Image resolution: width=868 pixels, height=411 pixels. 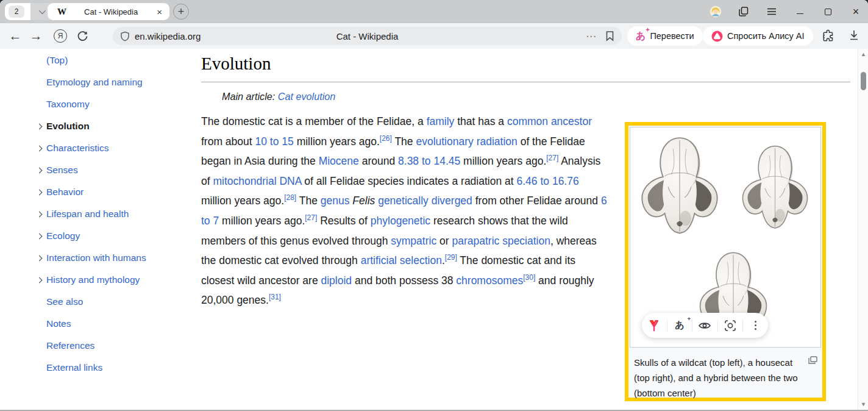 I want to click on article-link: chromosomes, so click(x=489, y=281).